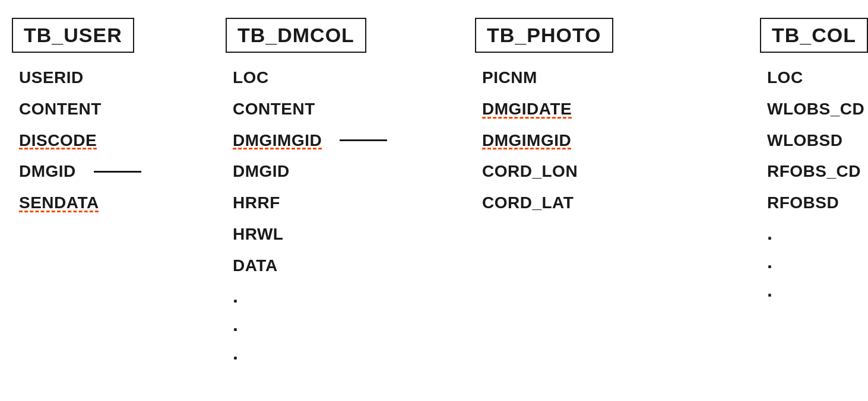 The height and width of the screenshot is (401, 868). Describe the element at coordinates (80, 203) in the screenshot. I see `field-sendata: SENDATA` at that location.